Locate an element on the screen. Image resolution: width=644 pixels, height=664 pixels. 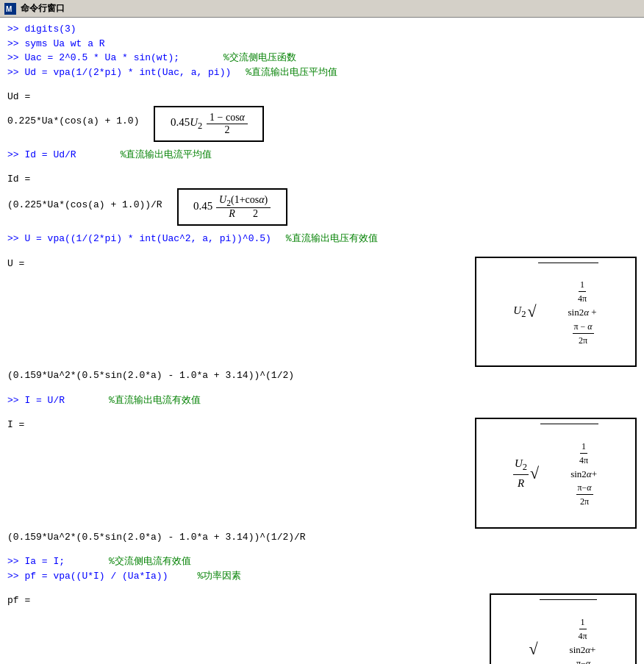
cmd-line-4: >> Ud = vpa(1/(2*pi) * int(Uac, a, pi)) … is located at coordinates (322, 73).